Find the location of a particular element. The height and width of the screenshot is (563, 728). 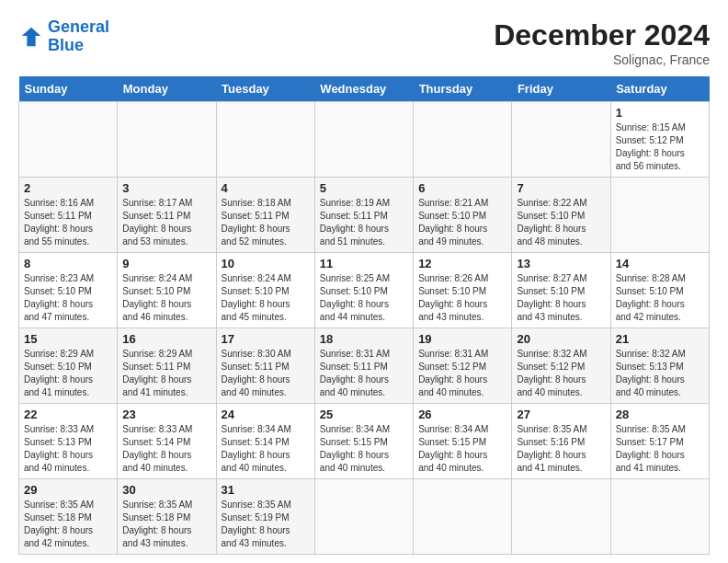

calendar-cell: 10Sunrise: 8:24 AMSunset: 5:10 PMDayligh… is located at coordinates (265, 291).